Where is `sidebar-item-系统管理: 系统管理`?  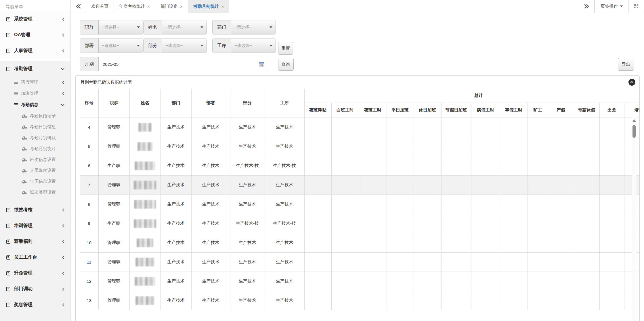
sidebar-item-系统管理: 系统管理 is located at coordinates (35, 19).